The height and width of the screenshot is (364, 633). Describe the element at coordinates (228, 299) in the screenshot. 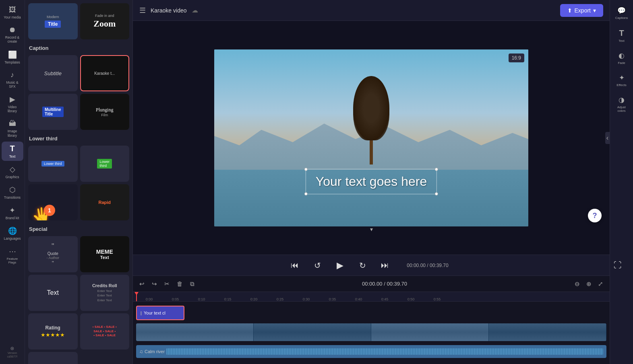

I see `ruler-mark-3: 0:15` at that location.